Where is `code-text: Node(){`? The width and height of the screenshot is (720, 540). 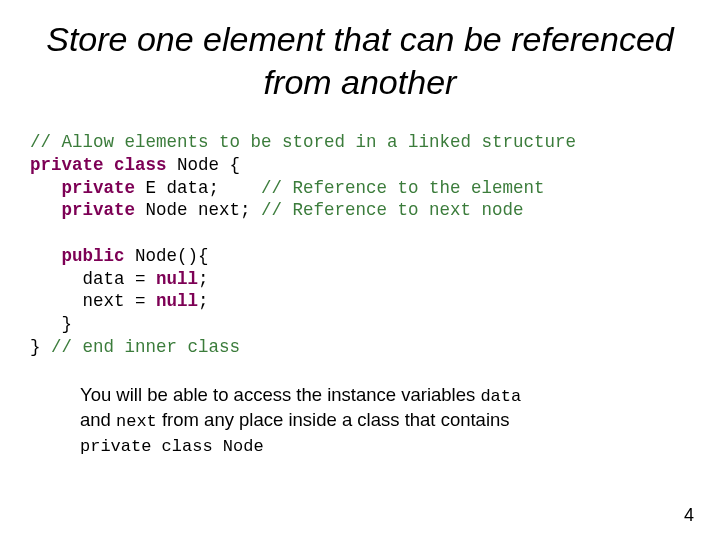 code-text: Node(){ is located at coordinates (167, 256).